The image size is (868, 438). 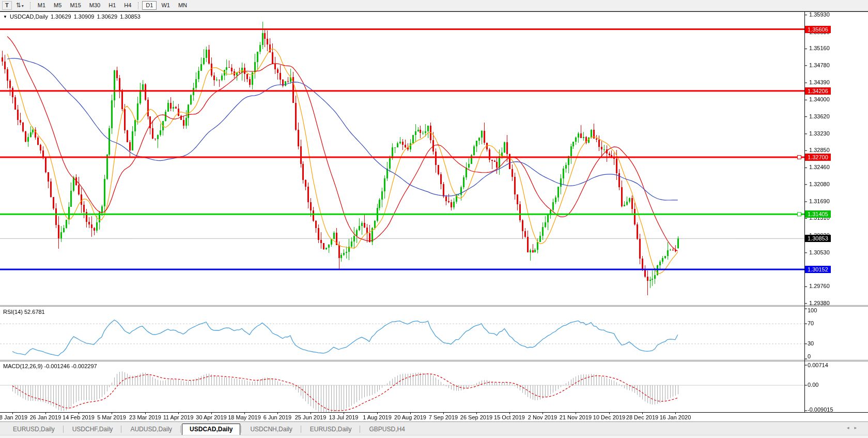 What do you see at coordinates (476, 417) in the screenshot?
I see `date-label: 26 Sep 2019` at bounding box center [476, 417].